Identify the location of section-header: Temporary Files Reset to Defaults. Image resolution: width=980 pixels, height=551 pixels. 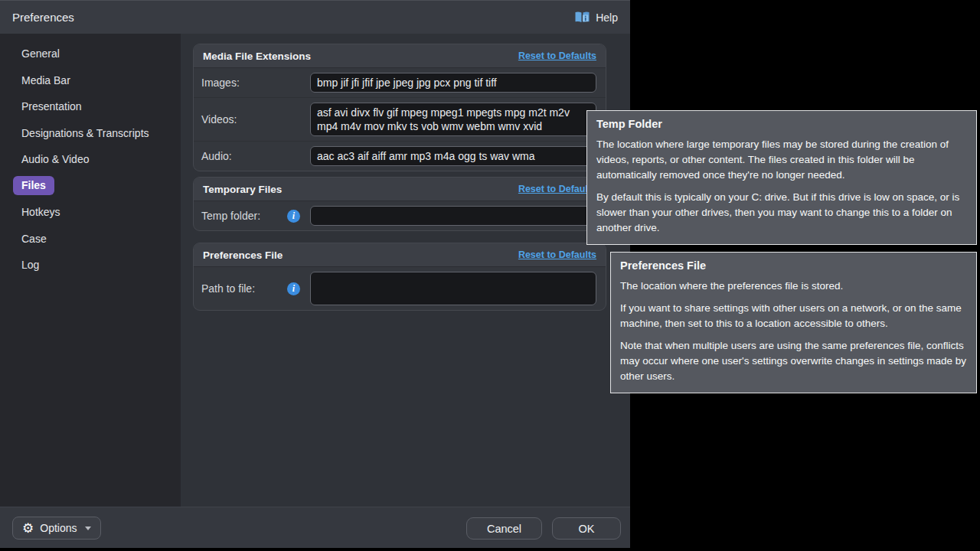
(400, 190).